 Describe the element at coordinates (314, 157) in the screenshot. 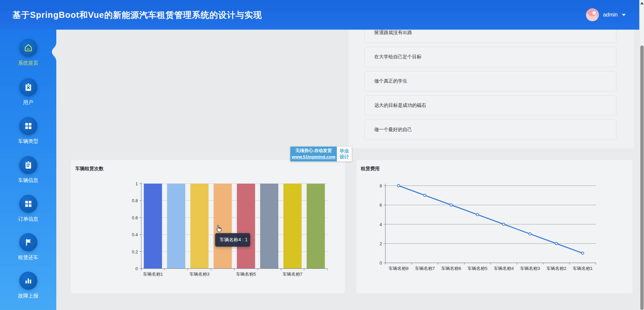

I see `watermark-url: www.51topmind.com` at that location.